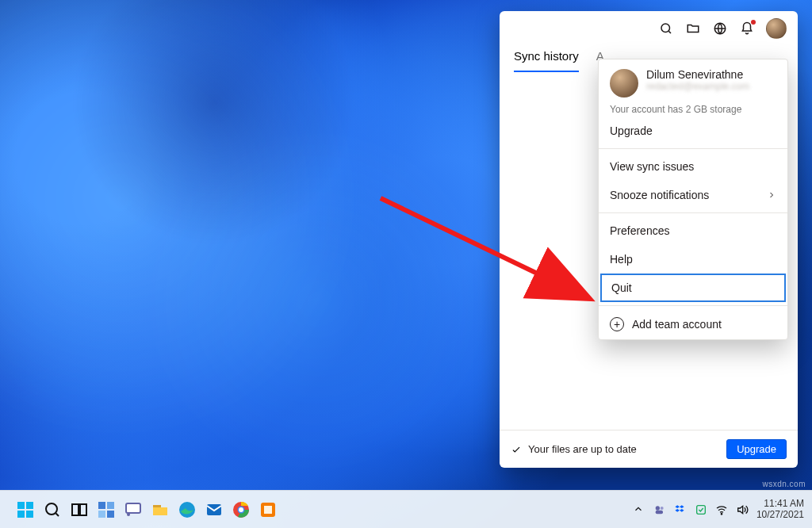 The height and width of the screenshot is (528, 812). Describe the element at coordinates (780, 515) in the screenshot. I see `clock-date: 10/27/2021` at that location.